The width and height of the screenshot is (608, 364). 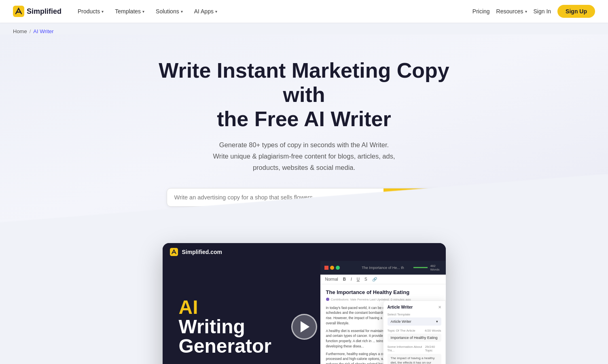 I want to click on format-underline: U, so click(x=358, y=279).